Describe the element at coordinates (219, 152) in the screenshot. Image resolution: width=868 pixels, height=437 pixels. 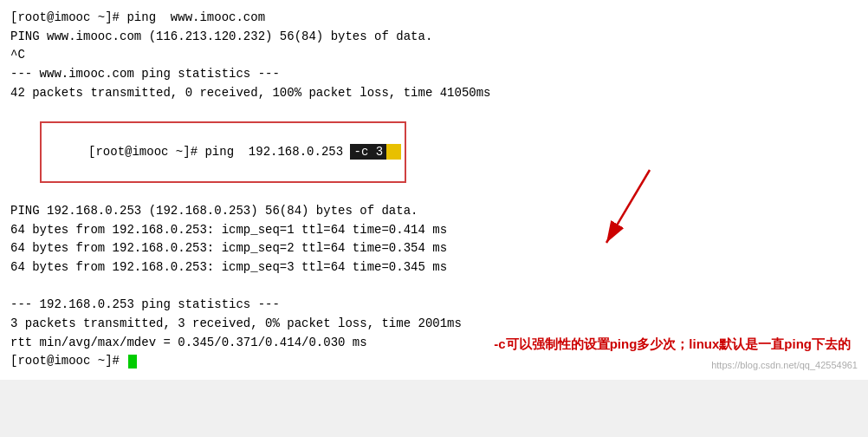
I see `command-prefix: [root@imooc ~]# ping 192.168.0.253` at that location.